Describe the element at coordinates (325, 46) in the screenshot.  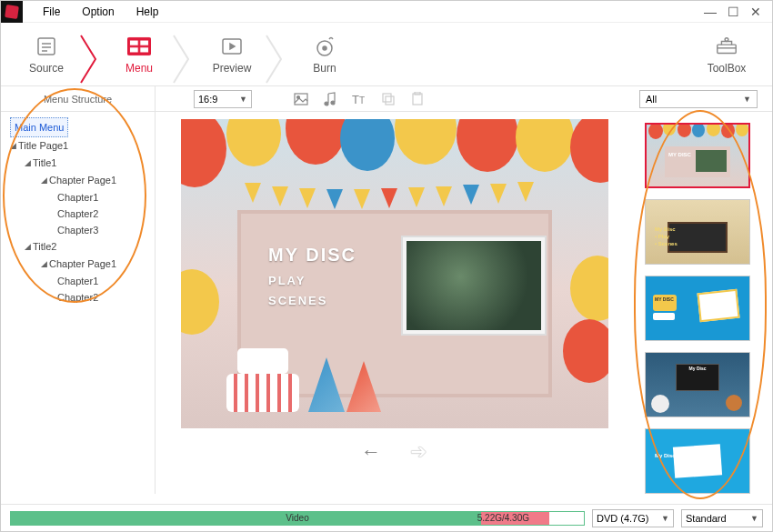
I see `burn-icon` at that location.